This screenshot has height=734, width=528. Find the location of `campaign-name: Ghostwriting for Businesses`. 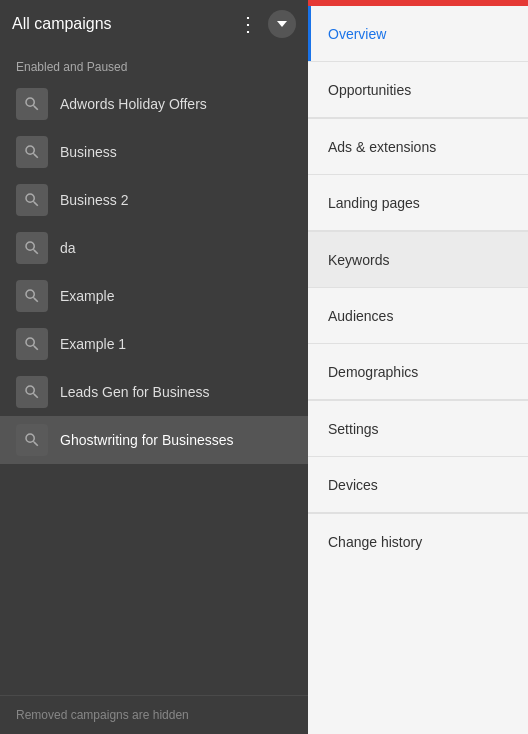

campaign-name: Ghostwriting for Businesses is located at coordinates (147, 440).